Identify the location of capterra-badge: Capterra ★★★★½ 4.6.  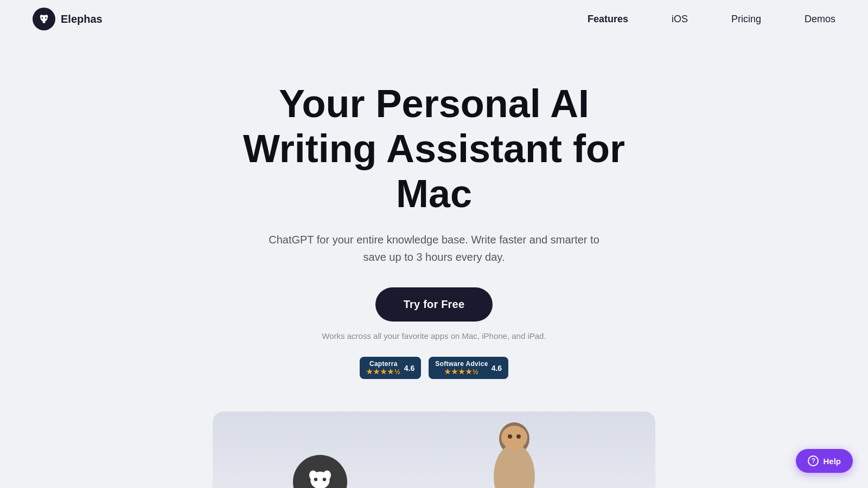
(391, 368).